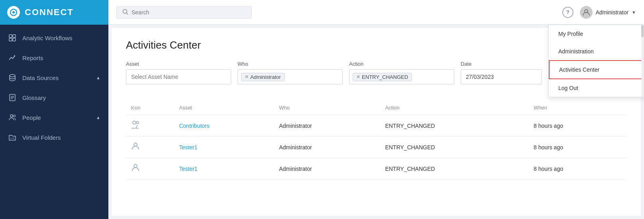  I want to click on dropdown-scrollbar, so click(642, 61).